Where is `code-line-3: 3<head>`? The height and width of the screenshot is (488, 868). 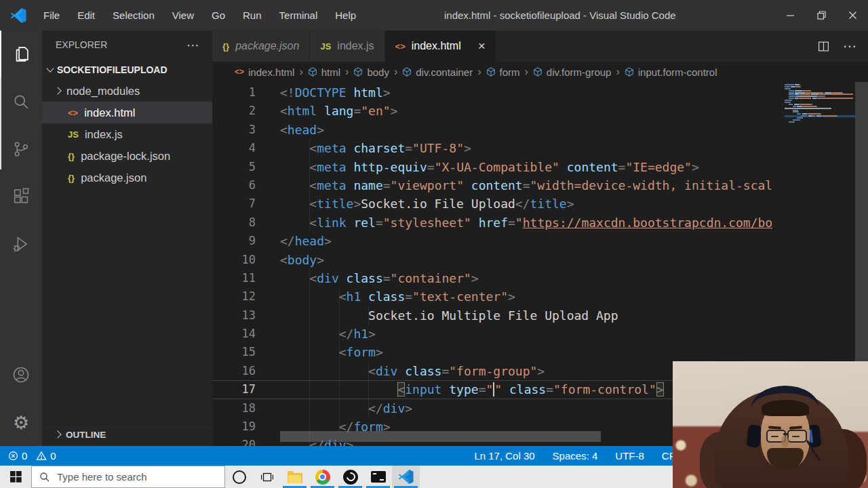 code-line-3: 3<head> is located at coordinates (498, 130).